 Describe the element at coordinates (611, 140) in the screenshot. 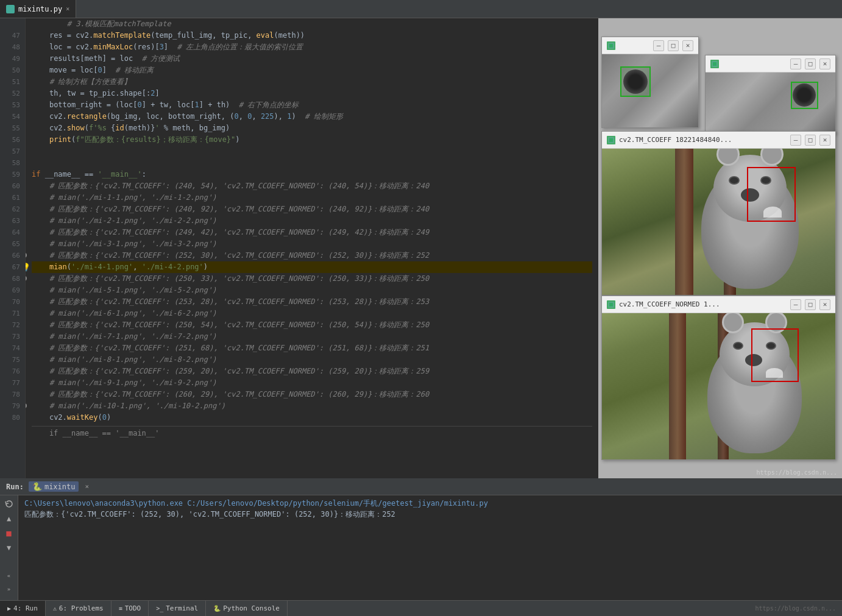

I see `cv-title-icon-ccoeff` at that location.